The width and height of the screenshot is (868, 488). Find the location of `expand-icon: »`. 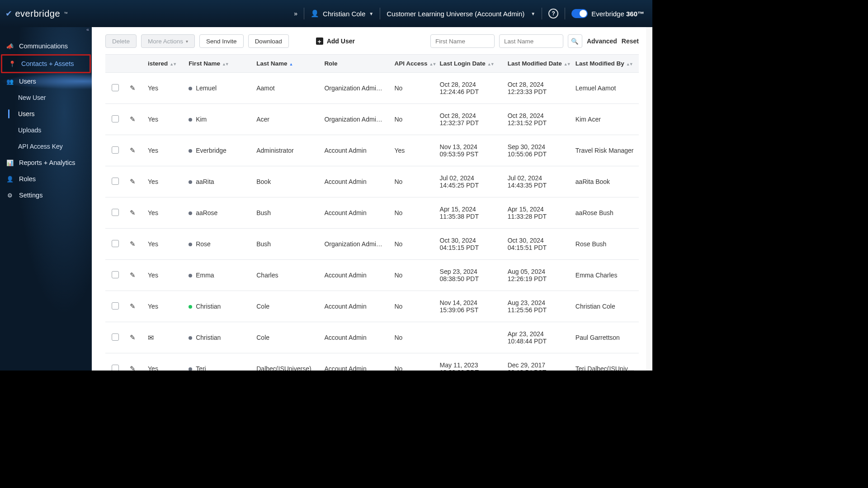

expand-icon: » is located at coordinates (296, 14).